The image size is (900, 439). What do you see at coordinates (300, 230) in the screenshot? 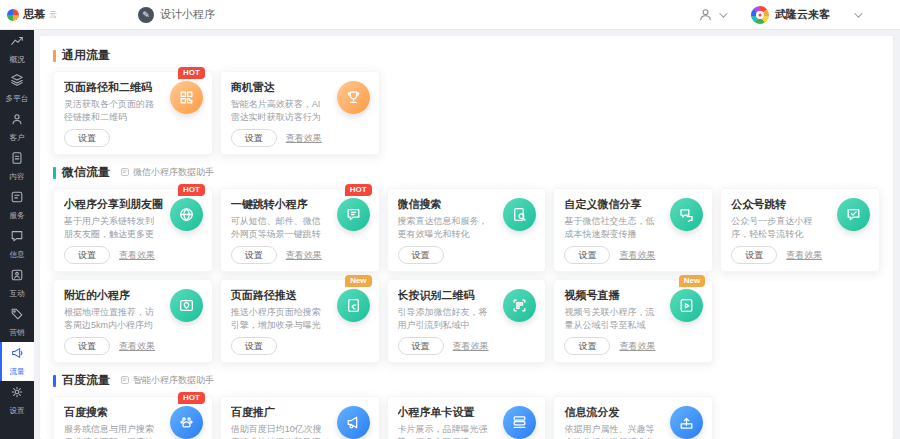
I see `feature-card: HOT一键跳转小程序可从短信、邮件、微信外网页等场景一键跳转至小程序设置查看效果` at bounding box center [300, 230].